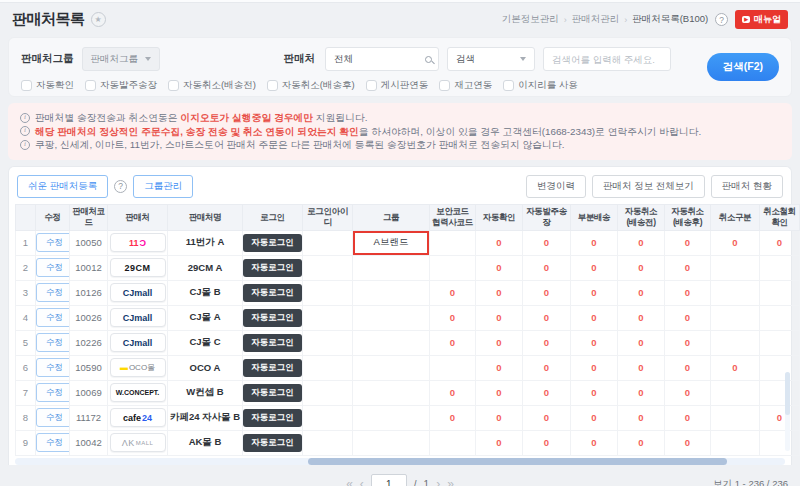  What do you see at coordinates (62, 186) in the screenshot?
I see `toolbar-button: 쉬운 판매처등록` at bounding box center [62, 186].